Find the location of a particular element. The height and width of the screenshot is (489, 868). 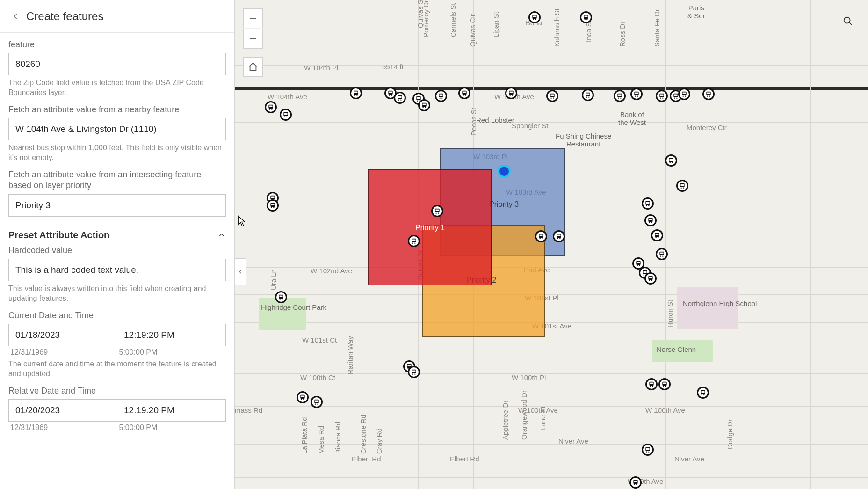

current-time-input is located at coordinates (172, 335).